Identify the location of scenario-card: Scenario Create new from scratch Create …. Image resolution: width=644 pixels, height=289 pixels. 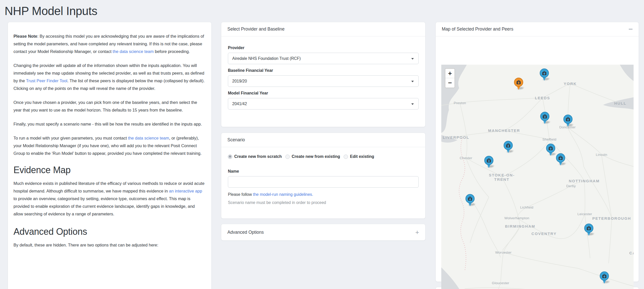
(323, 176).